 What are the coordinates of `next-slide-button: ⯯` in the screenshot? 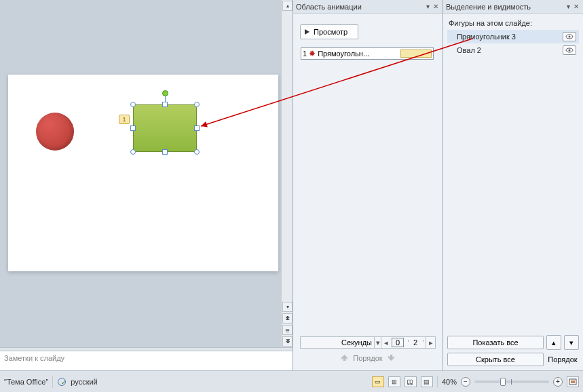 It's located at (288, 342).